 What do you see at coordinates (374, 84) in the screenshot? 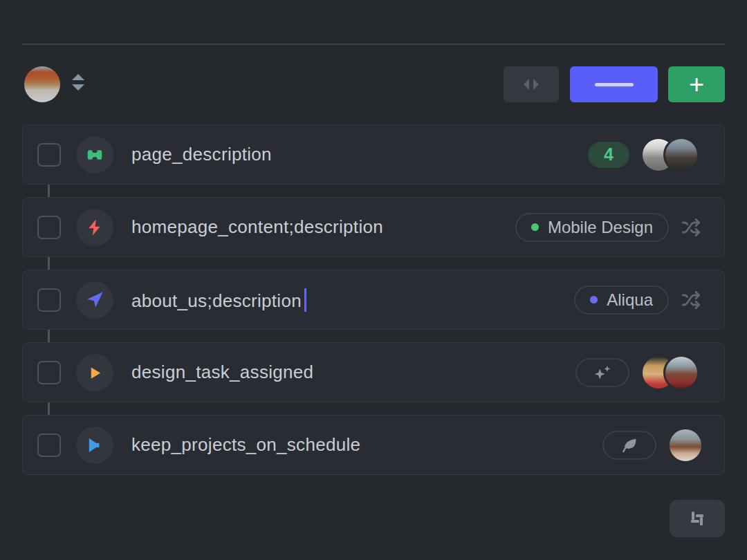
I see `header: +` at bounding box center [374, 84].